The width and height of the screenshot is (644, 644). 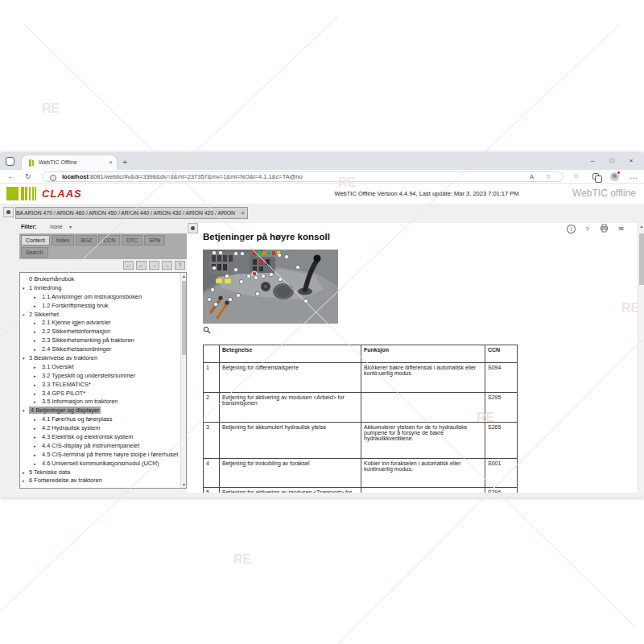 I want to click on new-tab-button: +, so click(x=125, y=162).